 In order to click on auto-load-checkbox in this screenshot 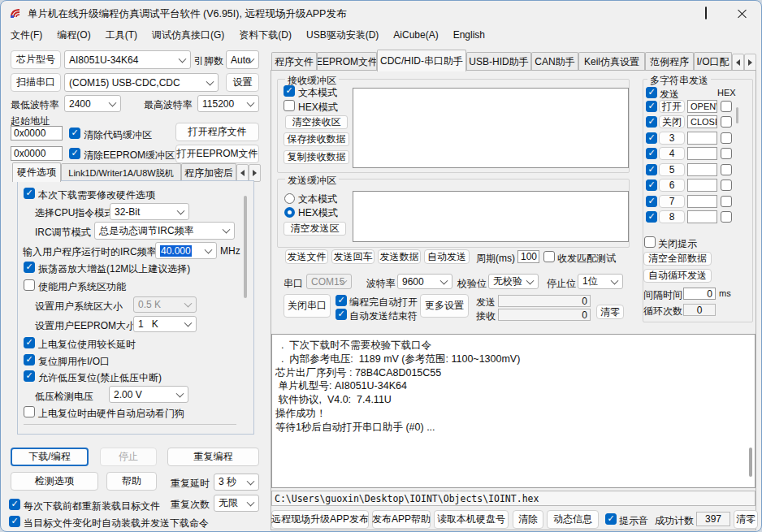, I will do `click(15, 521)`.